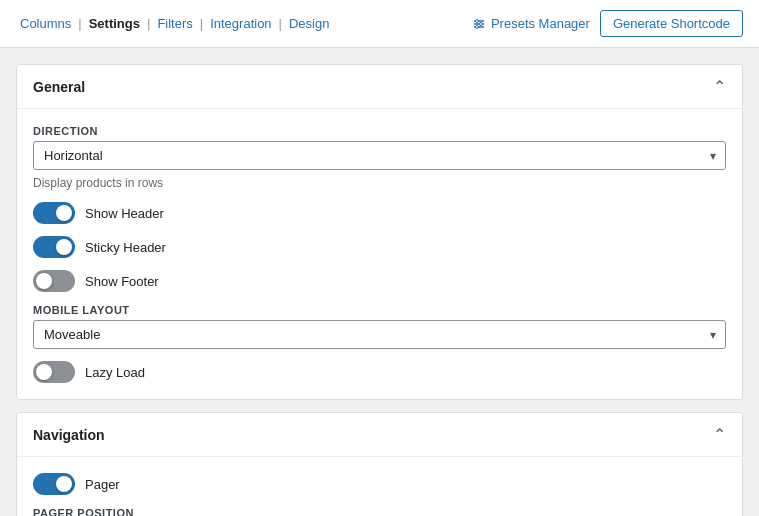  Describe the element at coordinates (80, 24) in the screenshot. I see `nav-sep-1: |` at that location.